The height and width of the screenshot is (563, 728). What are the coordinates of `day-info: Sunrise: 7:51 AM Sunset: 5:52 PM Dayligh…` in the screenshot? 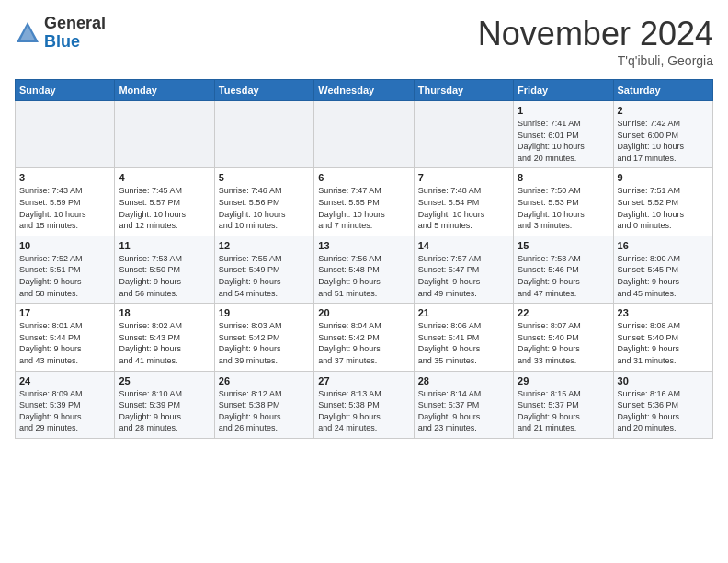 It's located at (664, 208).